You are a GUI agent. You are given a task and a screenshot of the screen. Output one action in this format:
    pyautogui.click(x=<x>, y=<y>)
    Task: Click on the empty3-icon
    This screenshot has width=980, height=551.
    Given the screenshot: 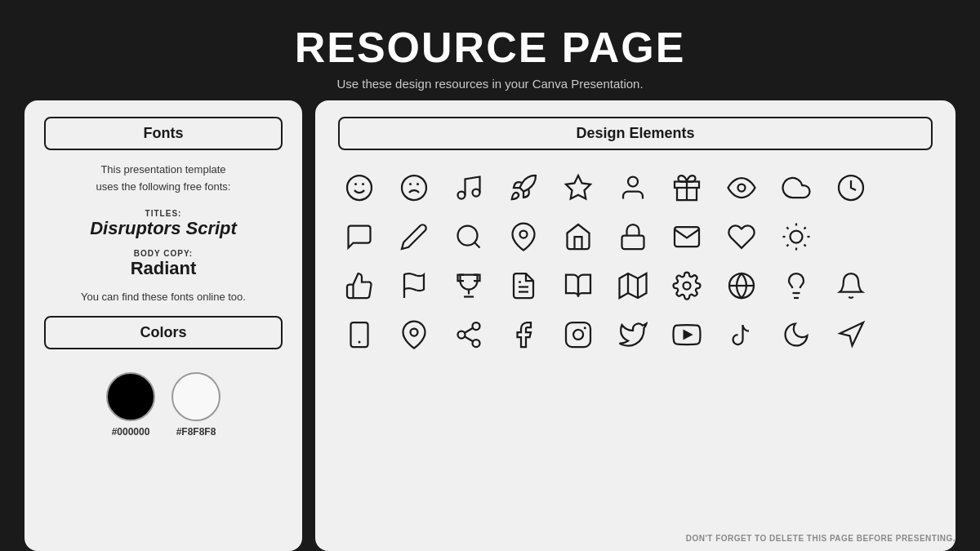 What is the action you would take?
    pyautogui.click(x=906, y=237)
    